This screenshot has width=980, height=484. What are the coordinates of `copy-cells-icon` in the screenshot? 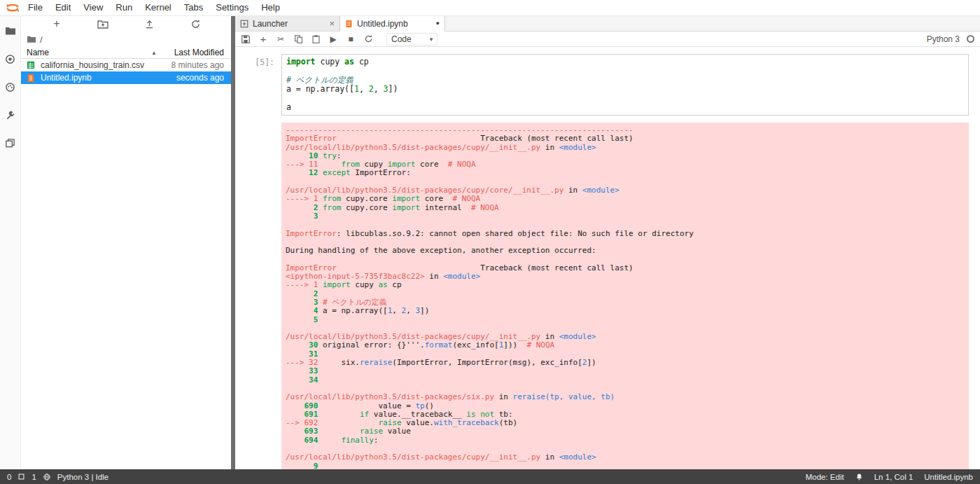 It's located at (298, 39).